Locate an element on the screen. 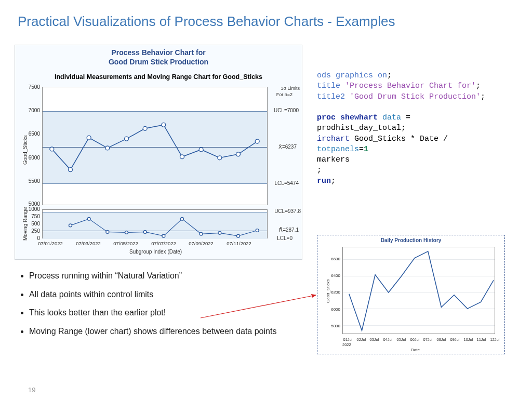 This screenshot has height=399, width=532. mini-x-tick: 01Jul is located at coordinates (348, 340).